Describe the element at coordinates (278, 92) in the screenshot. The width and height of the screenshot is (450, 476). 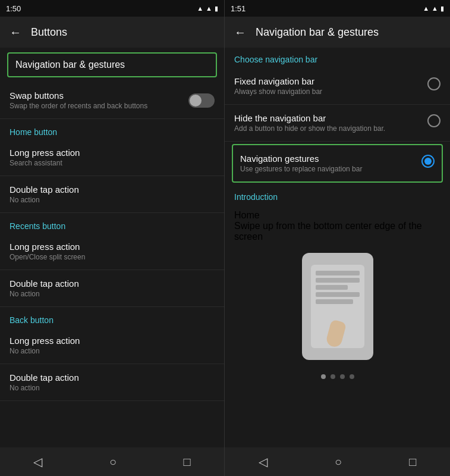
I see `fixed-nav-bar-sublabel: Always show navigation bar` at that location.